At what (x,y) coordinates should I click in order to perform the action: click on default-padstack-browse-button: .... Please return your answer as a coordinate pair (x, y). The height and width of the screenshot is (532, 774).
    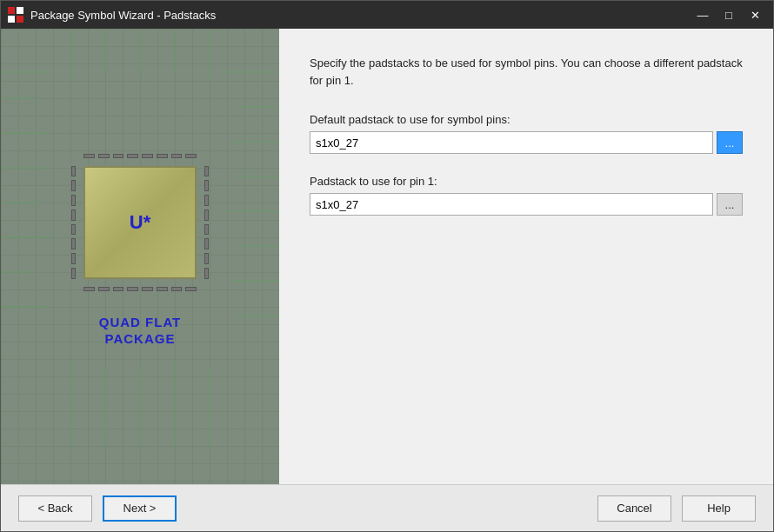
    Looking at the image, I should click on (730, 143).